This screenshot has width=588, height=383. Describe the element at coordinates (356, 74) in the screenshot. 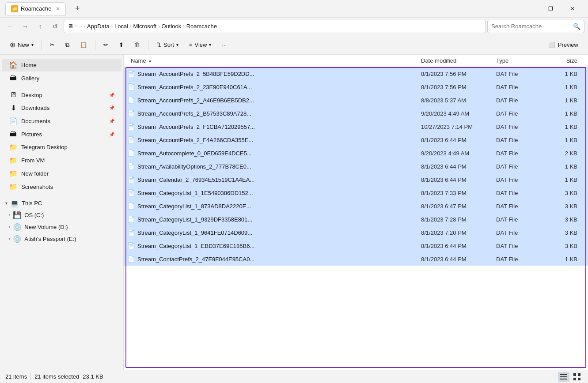

I see `table-row: 📄 Stream_AccountPrefs_2_5B48BFE59D2DD...…` at that location.